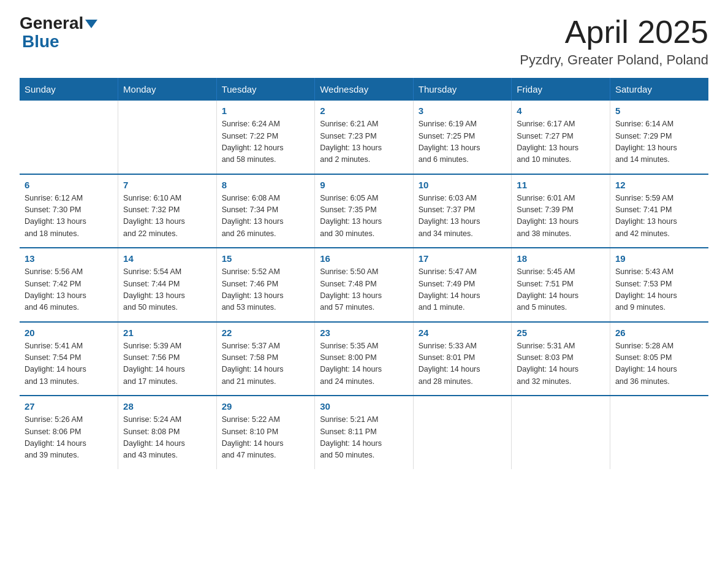 The image size is (728, 563). What do you see at coordinates (659, 332) in the screenshot?
I see `day-number: 26` at bounding box center [659, 332].